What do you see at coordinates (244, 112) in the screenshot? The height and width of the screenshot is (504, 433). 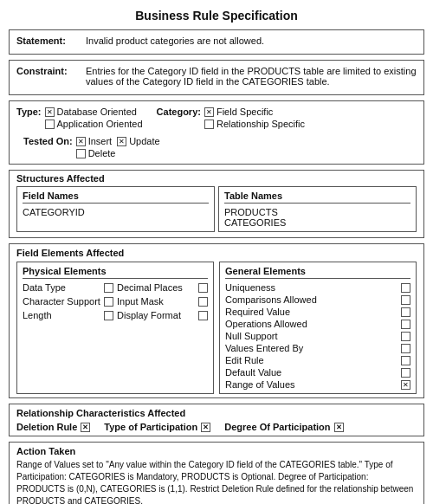 I see `category-option-label-0: Field Specific` at bounding box center [244, 112].